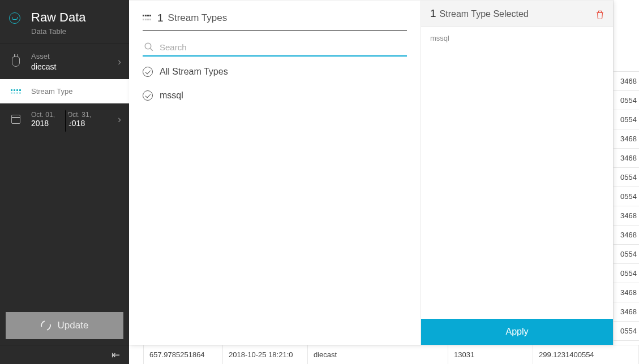 This screenshot has width=639, height=364. What do you see at coordinates (69, 119) in the screenshot?
I see `date-separator-icon` at bounding box center [69, 119].